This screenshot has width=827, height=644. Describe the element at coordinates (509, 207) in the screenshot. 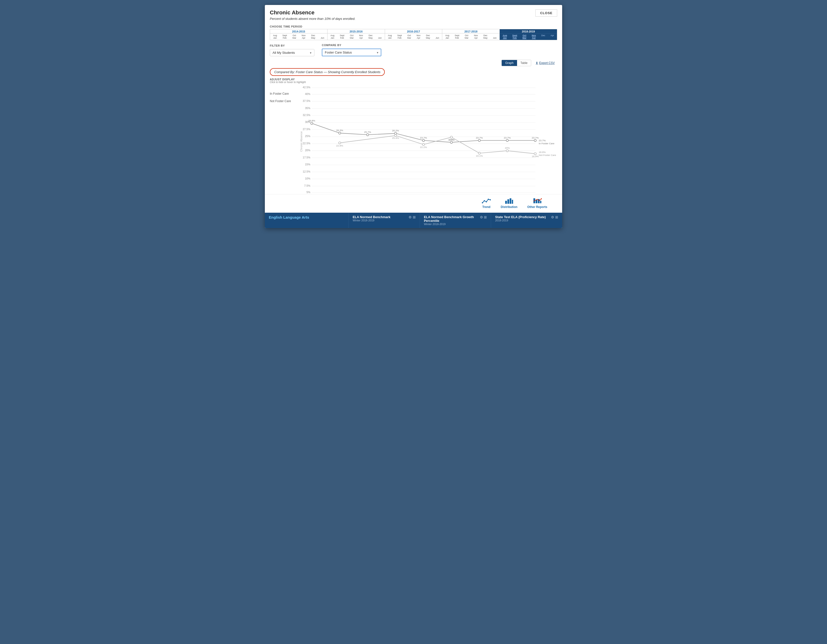

I see `nav-distribution-label: Distribution` at that location.